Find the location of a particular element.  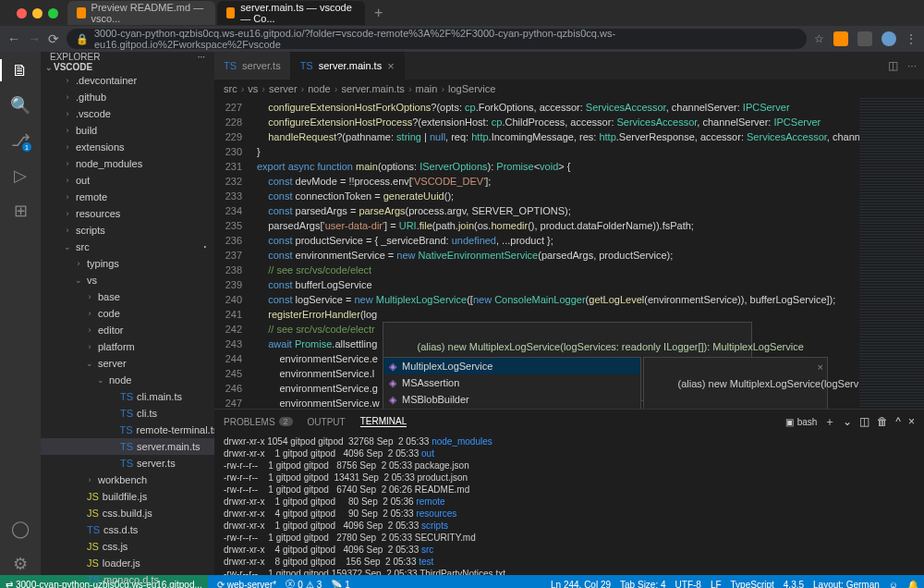

terminal-dropdown-icon: ⌄ is located at coordinates (847, 422).